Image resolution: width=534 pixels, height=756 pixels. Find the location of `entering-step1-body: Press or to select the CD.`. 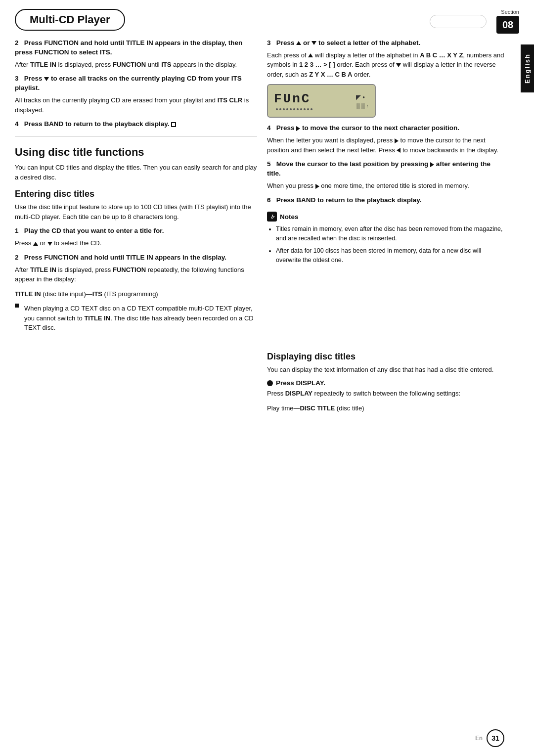

entering-step1-body: Press or to select the CD. is located at coordinates (136, 243).